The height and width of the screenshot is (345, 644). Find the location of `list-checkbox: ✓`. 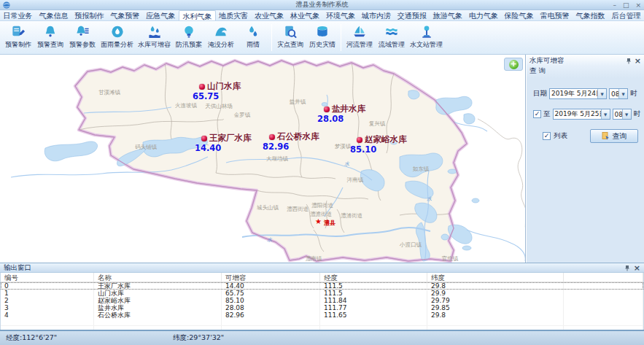

list-checkbox: ✓ is located at coordinates (547, 136).